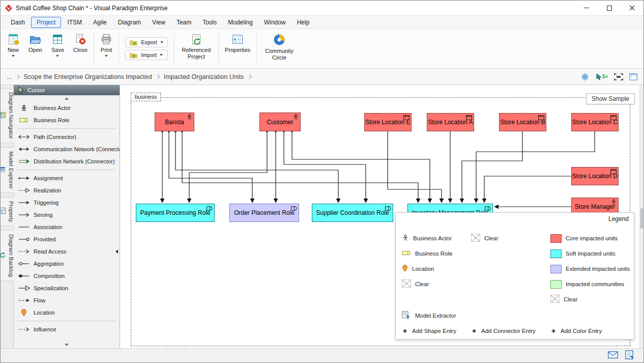 The width and height of the screenshot is (644, 363). I want to click on palette-item-triggering: Triggering, so click(67, 203).